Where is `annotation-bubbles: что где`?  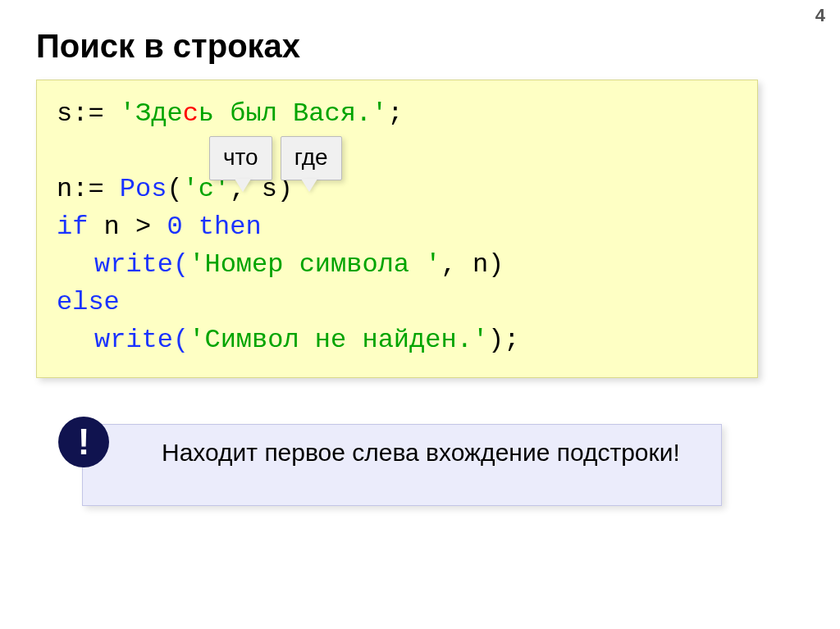 annotation-bubbles: что где is located at coordinates (276, 158).